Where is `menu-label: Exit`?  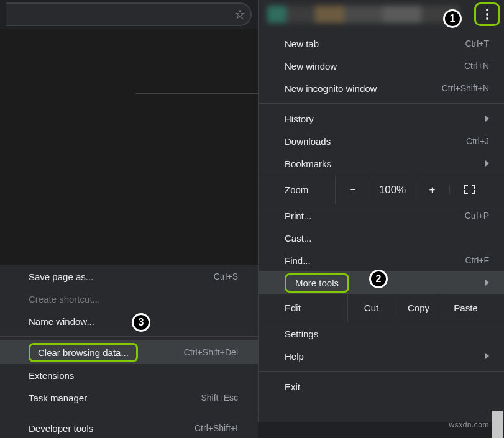 menu-label: Exit is located at coordinates (292, 386).